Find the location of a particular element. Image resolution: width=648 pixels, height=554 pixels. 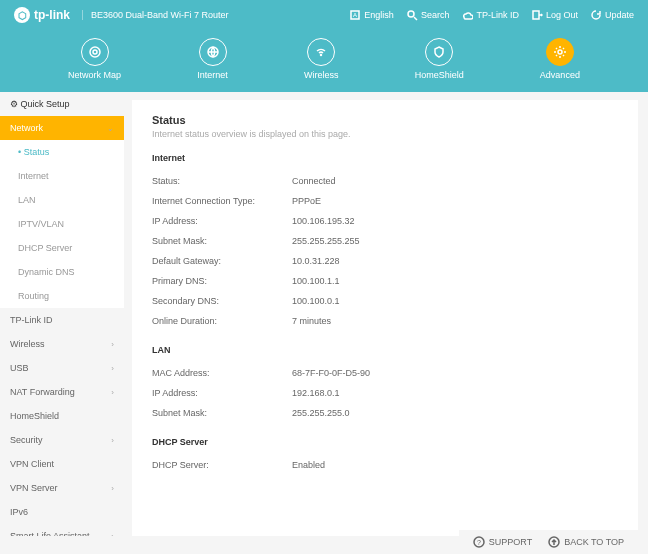

row-label: DHCP Server: is located at coordinates (222, 465).